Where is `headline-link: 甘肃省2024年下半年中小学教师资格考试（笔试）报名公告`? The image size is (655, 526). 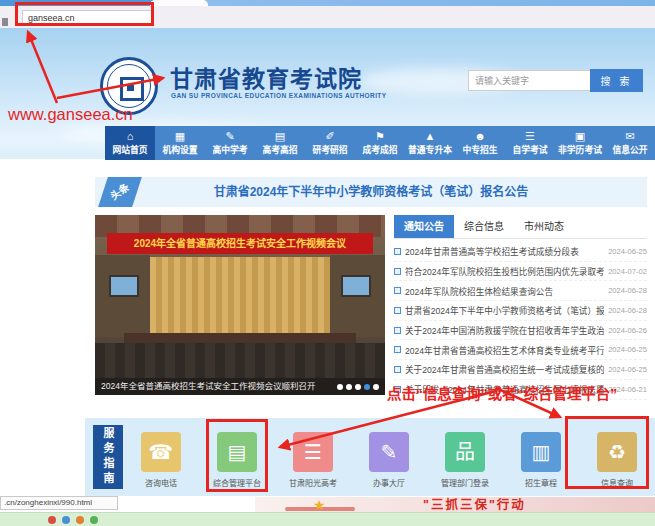 headline-link: 甘肃省2024年下半年中小学教师资格考试（笔试）报名公告 is located at coordinates (371, 192).